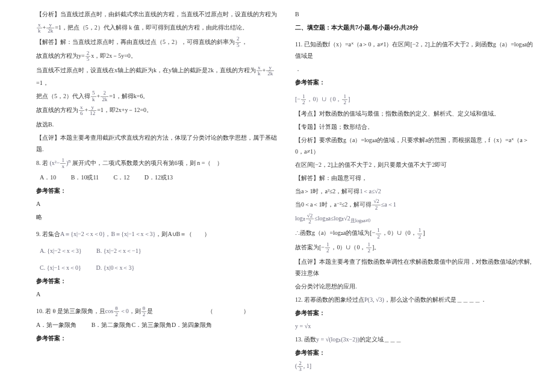  Describe the element at coordinates (416, 178) in the screenshot. I see `jieda: 【解答】解：由题意可得，` at that location.